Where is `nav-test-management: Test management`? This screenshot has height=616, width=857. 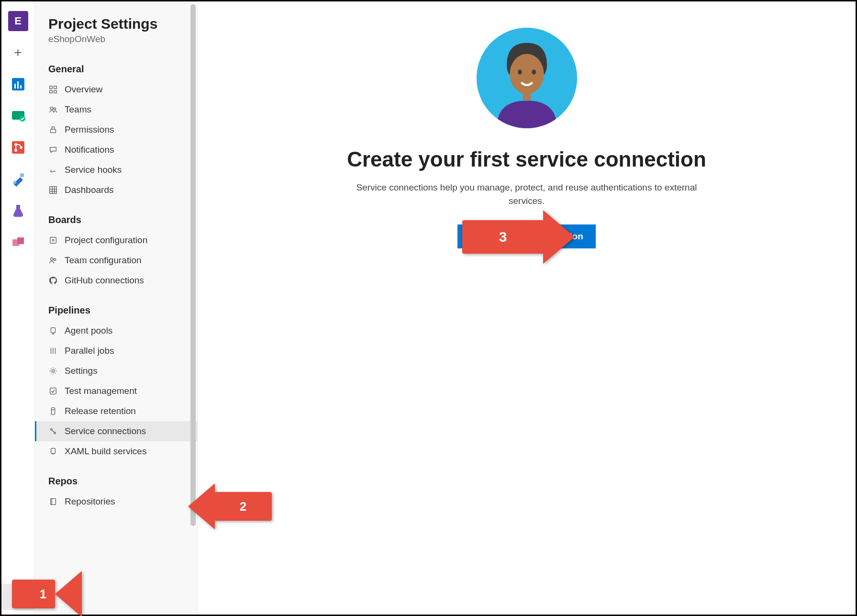
nav-test-management: Test management is located at coordinates (116, 391).